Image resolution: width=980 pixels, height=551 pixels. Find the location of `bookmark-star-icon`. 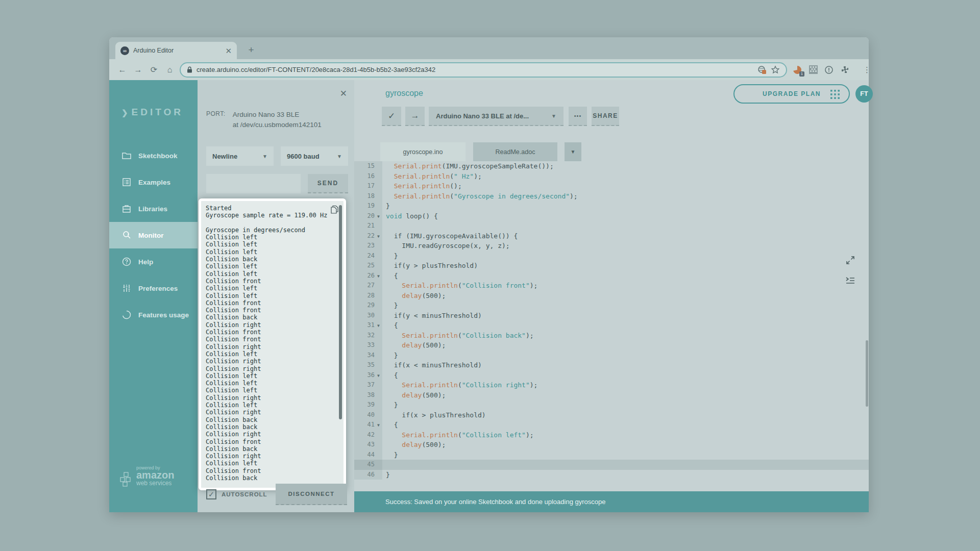

bookmark-star-icon is located at coordinates (775, 70).